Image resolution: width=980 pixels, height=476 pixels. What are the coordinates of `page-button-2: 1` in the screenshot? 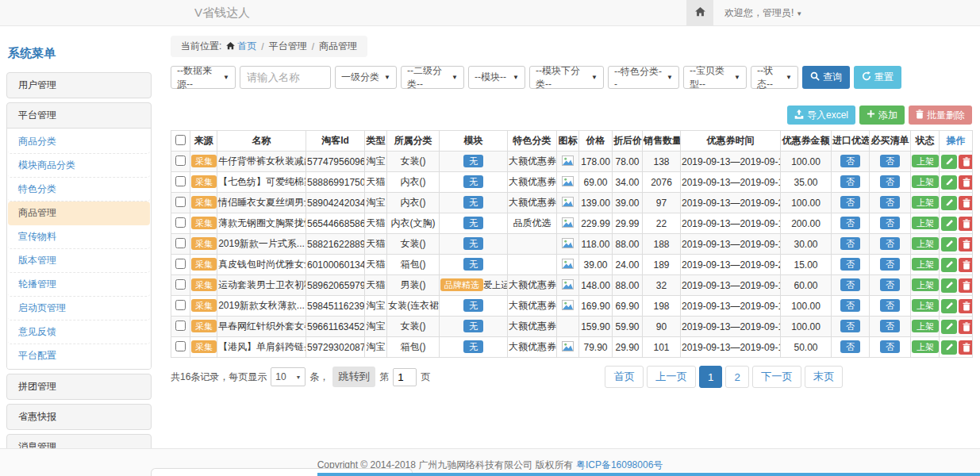 It's located at (711, 377).